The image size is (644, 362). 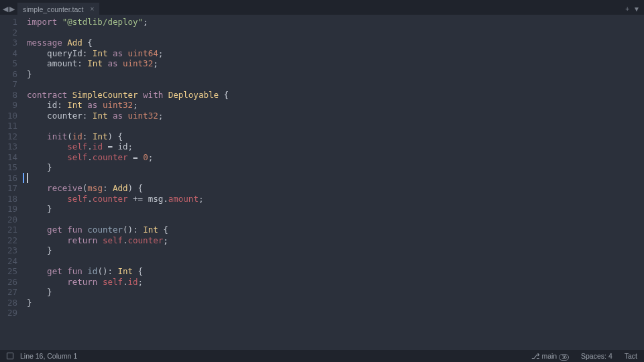 I want to click on token-ty: Int, so click(x=103, y=115).